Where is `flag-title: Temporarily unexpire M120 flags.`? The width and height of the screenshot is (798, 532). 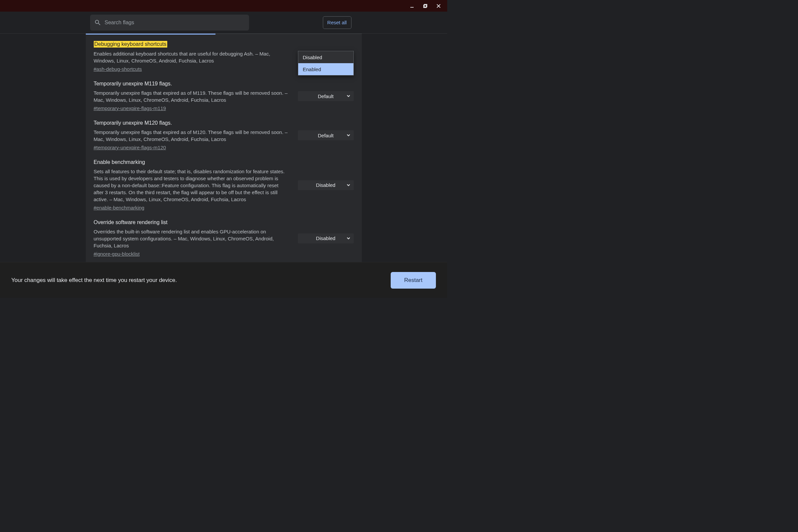
flag-title: Temporarily unexpire M120 flags. is located at coordinates (192, 123).